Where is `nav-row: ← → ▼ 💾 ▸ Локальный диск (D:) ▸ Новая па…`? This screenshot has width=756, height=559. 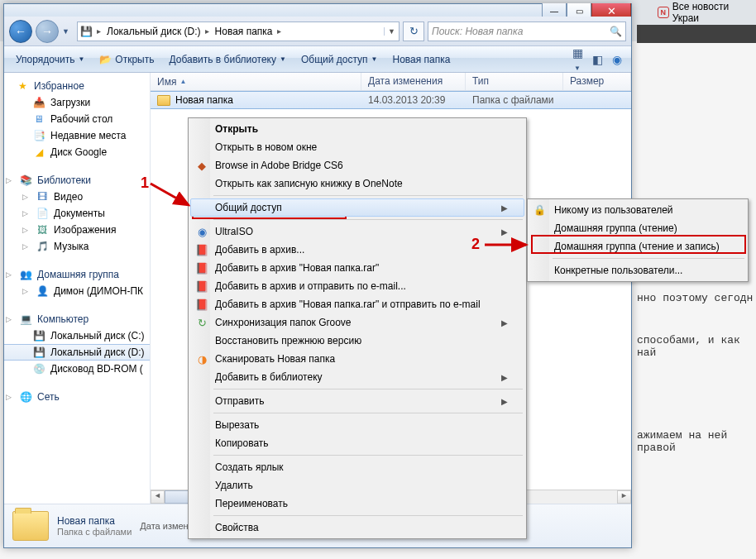
nav-row: ← → ▼ 💾 ▸ Локальный диск (D:) ▸ Новая па… is located at coordinates (318, 31).